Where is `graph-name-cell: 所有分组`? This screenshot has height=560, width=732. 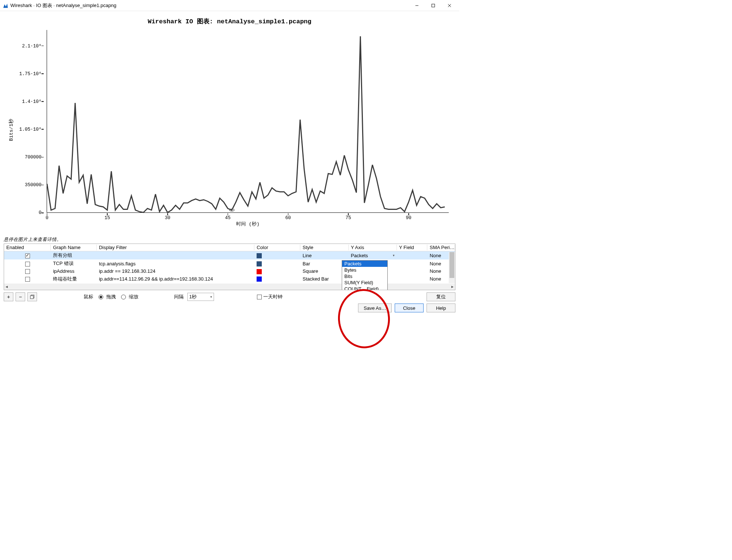 graph-name-cell: 所有分组 is located at coordinates (74, 255).